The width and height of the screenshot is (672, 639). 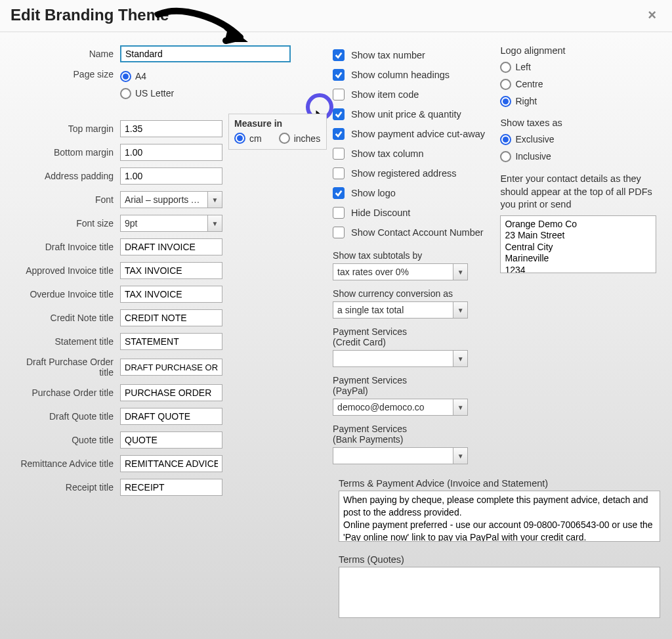 I want to click on hide-discount-checkbox: Hide Discount, so click(x=416, y=213).